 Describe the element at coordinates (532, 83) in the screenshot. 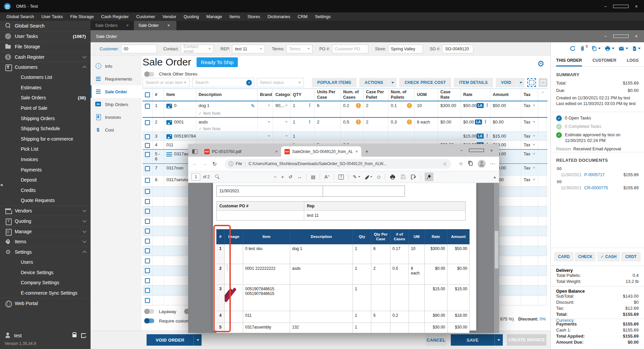

I see `barcode-select-icon` at that location.